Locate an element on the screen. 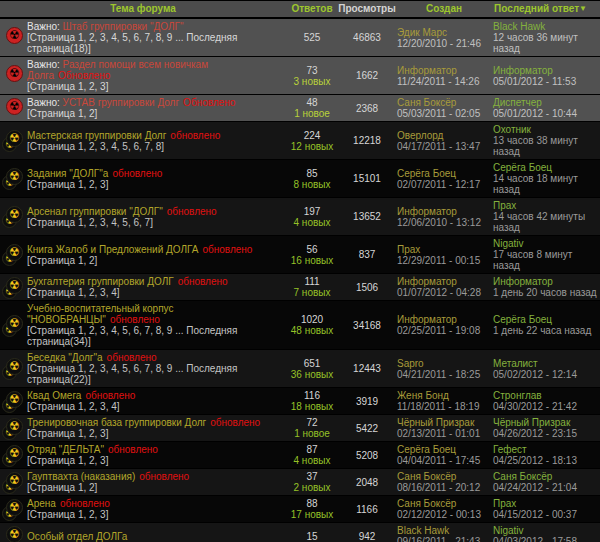 Image resolution: width=600 pixels, height=542 pixels. last-reply-user: Чёрный Призрак is located at coordinates (546, 422).